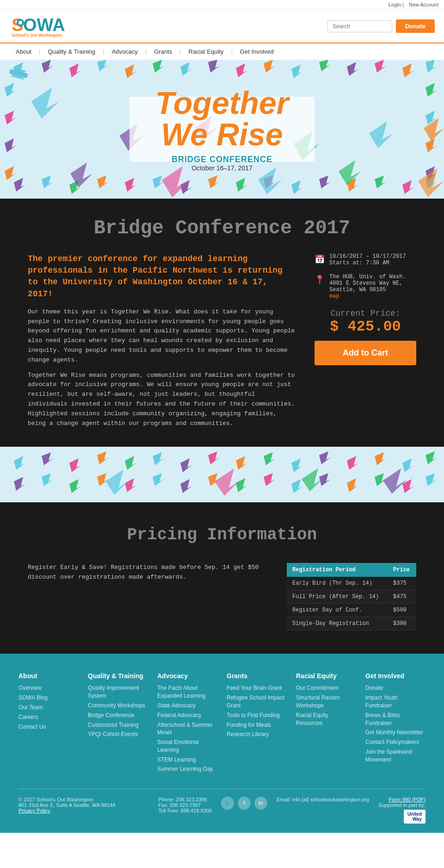 This screenshot has height=868, width=444. What do you see at coordinates (222, 597) in the screenshot?
I see `pricing-content: Register Early & Save! Registrations mad…` at bounding box center [222, 597].